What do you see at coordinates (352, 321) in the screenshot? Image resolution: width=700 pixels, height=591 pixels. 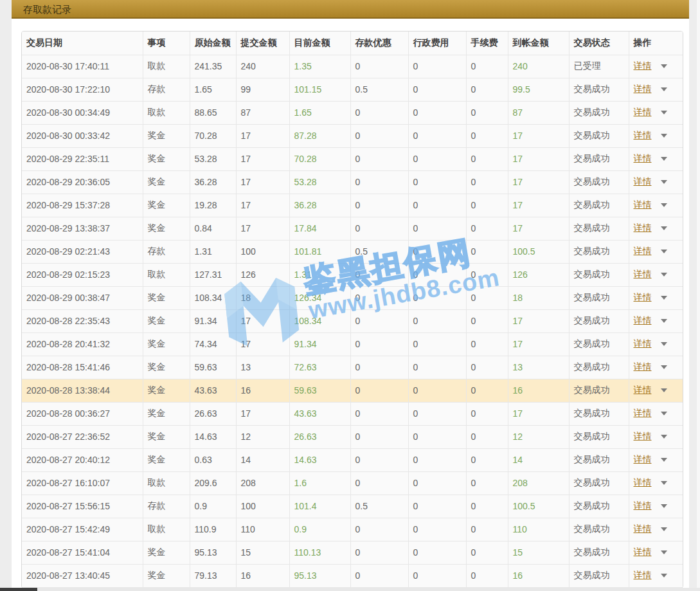 I see `table-row: 2020-08-28 22:35:43 奖金 91.34 17 108.34 0…` at bounding box center [352, 321].